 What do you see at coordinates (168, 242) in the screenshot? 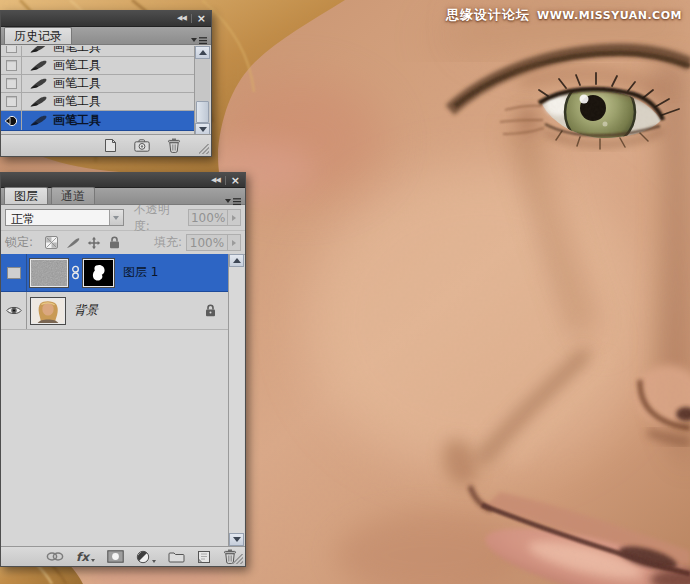
I see `fill-label: 填充:` at bounding box center [168, 242].